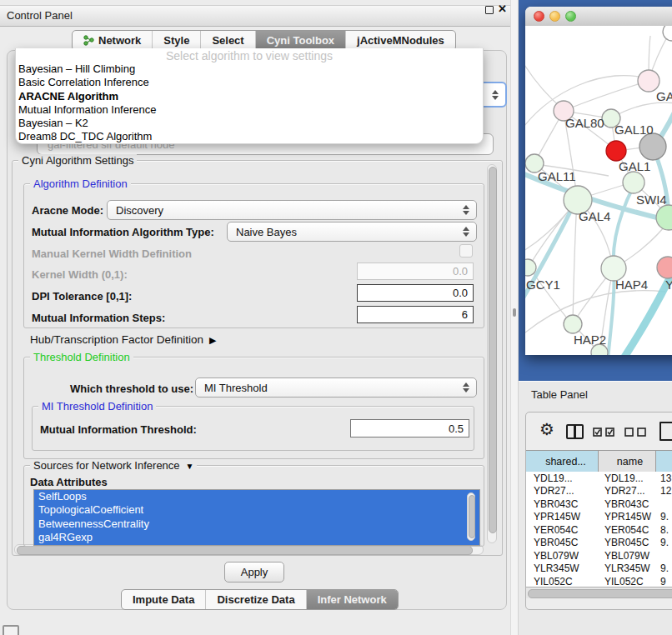 The height and width of the screenshot is (635, 672). What do you see at coordinates (257, 497) in the screenshot?
I see `data-attribute-item: SelfLoops` at bounding box center [257, 497].